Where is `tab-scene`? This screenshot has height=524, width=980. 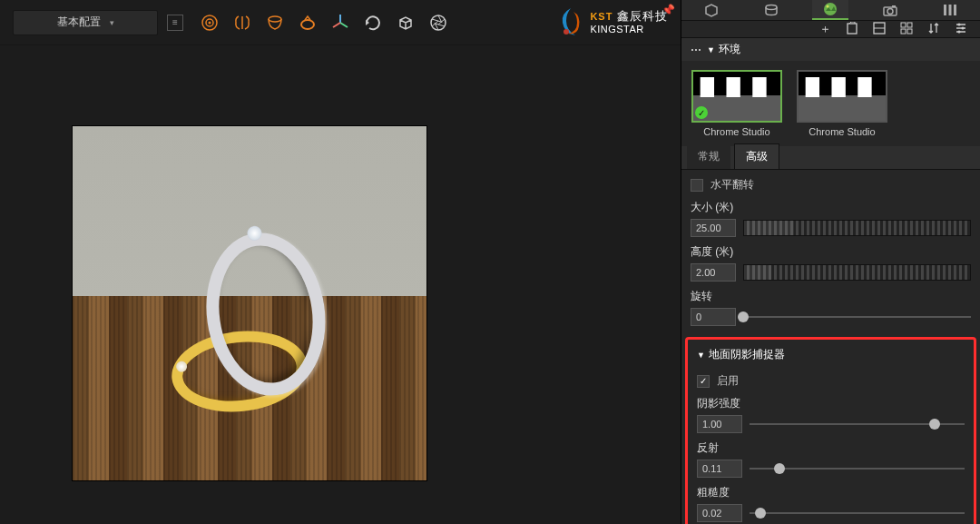
tab-scene is located at coordinates (711, 10).